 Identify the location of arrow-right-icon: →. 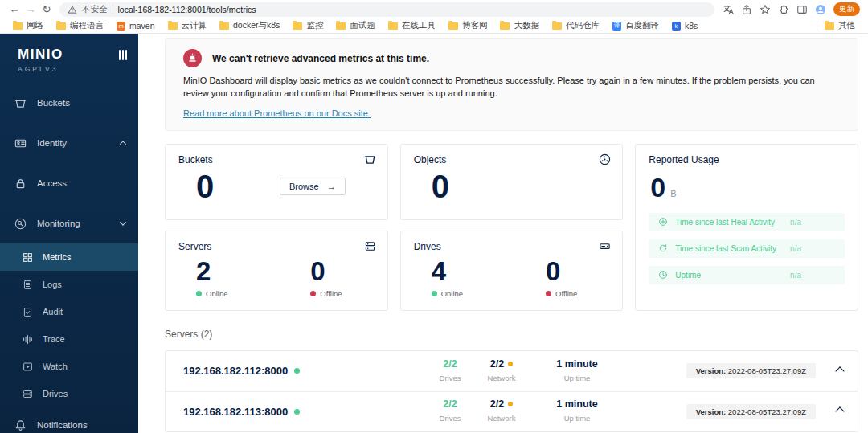
(331, 186).